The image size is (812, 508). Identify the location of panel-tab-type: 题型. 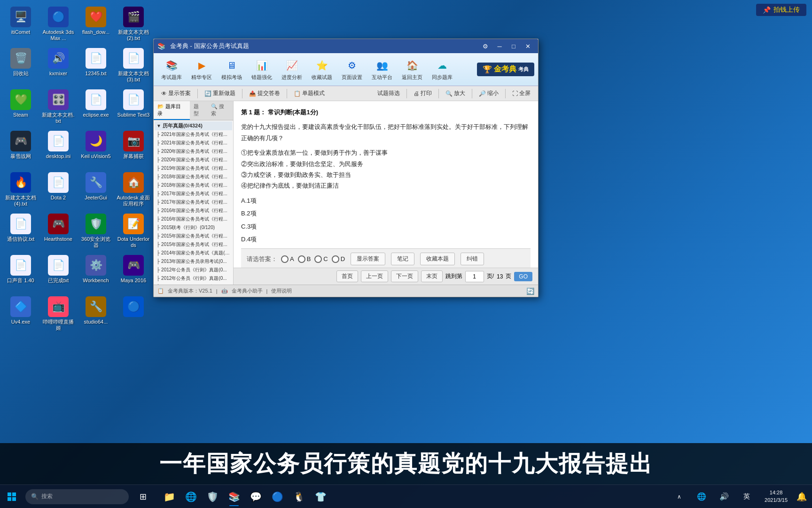
(199, 111).